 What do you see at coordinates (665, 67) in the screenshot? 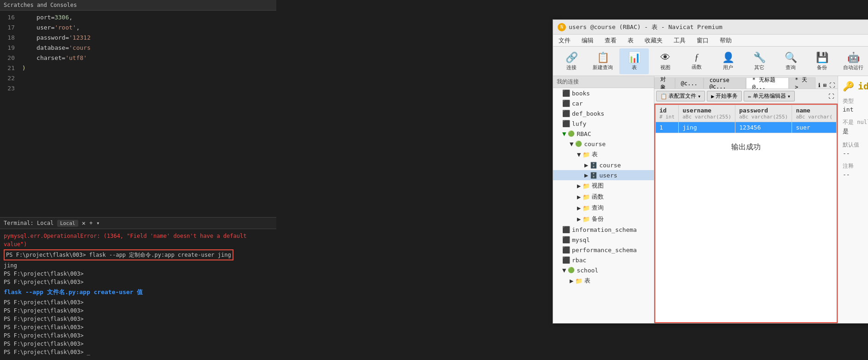
I see `toolbar-view-label: 视图` at bounding box center [665, 67].